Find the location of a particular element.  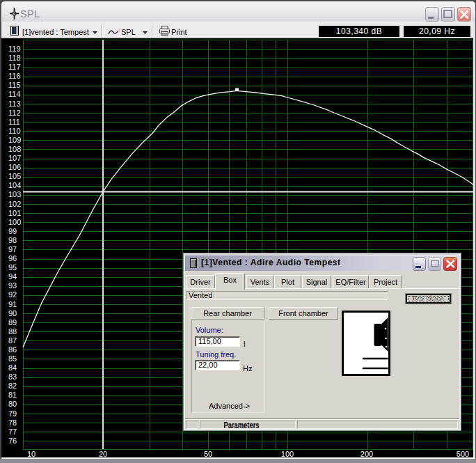

svg-text: 113 is located at coordinates (15, 104).